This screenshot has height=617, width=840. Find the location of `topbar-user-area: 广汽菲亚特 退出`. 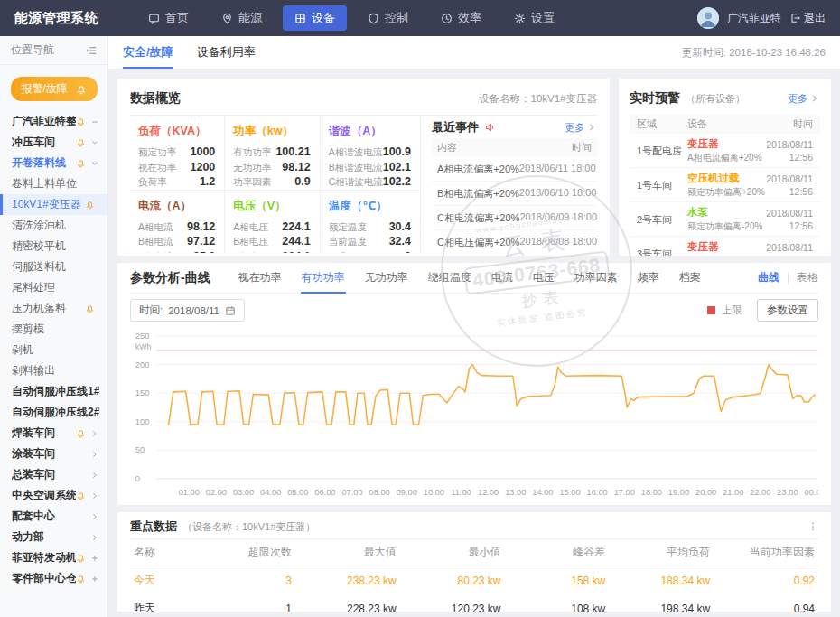

topbar-user-area: 广汽菲亚特 退出 is located at coordinates (761, 18).